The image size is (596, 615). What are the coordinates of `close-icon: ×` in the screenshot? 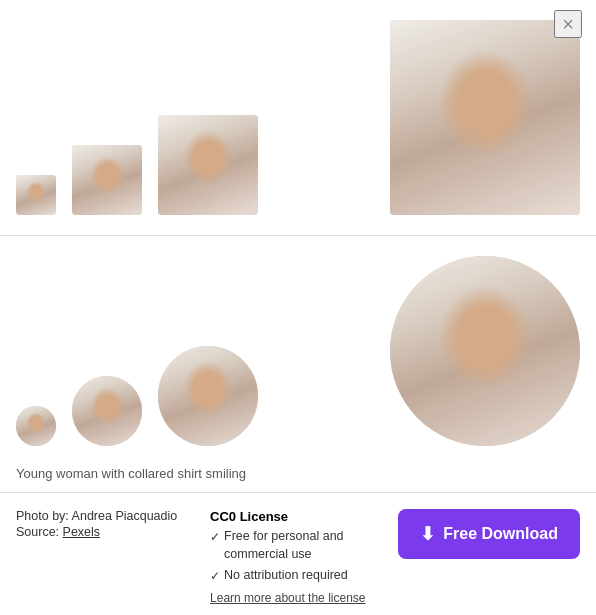 It's located at (568, 24).